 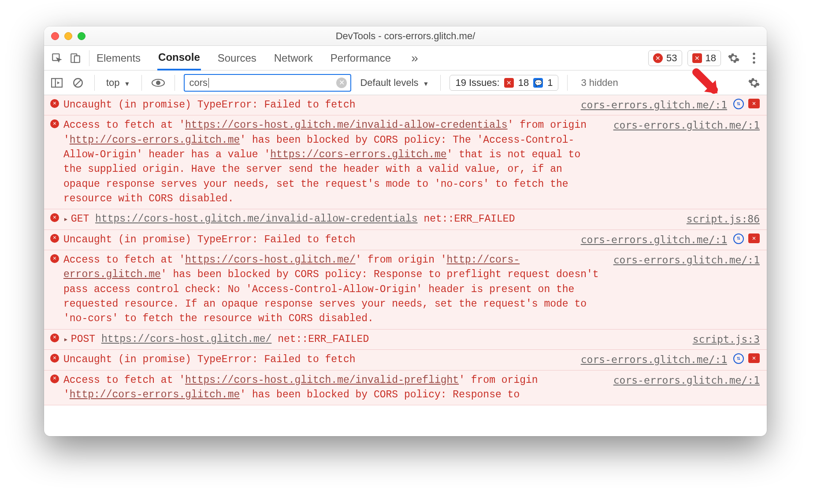 I want to click on filter-input: cors ✕, so click(x=267, y=83).